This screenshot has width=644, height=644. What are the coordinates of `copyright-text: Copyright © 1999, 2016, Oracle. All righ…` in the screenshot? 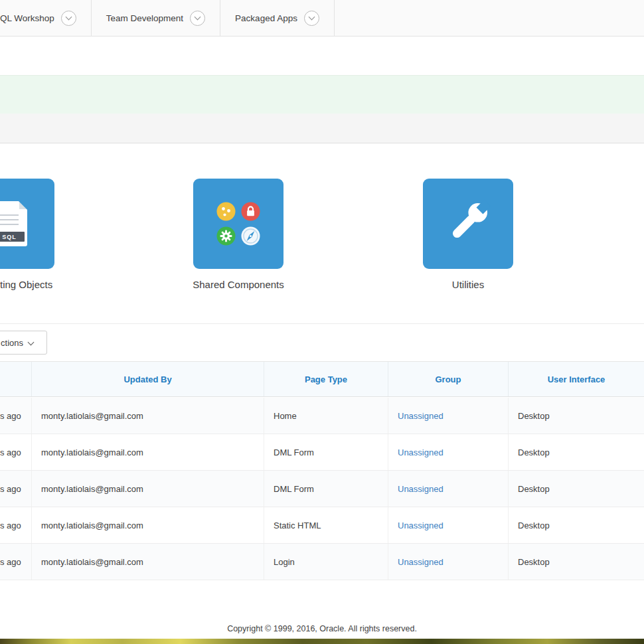 It's located at (322, 629).